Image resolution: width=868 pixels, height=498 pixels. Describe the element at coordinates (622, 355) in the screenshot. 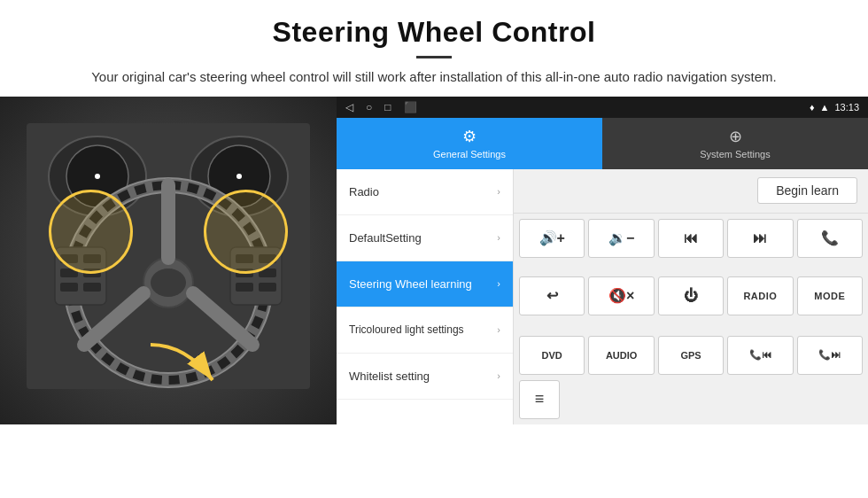

I see `audio-label: AUDIO` at that location.